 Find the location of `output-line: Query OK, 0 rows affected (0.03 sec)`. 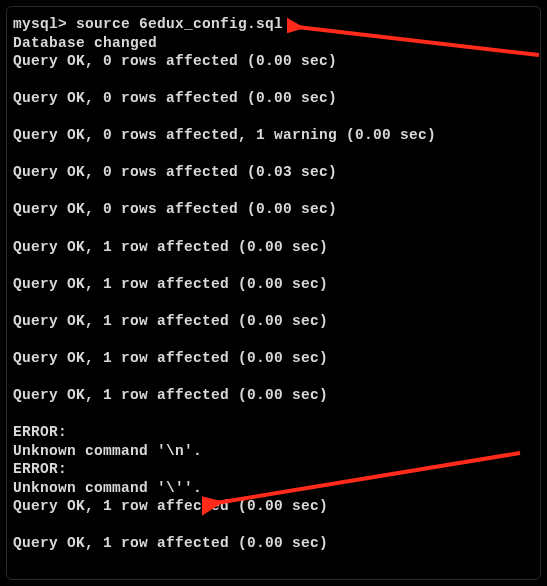

output-line: Query OK, 0 rows affected (0.03 sec) is located at coordinates (274, 172).